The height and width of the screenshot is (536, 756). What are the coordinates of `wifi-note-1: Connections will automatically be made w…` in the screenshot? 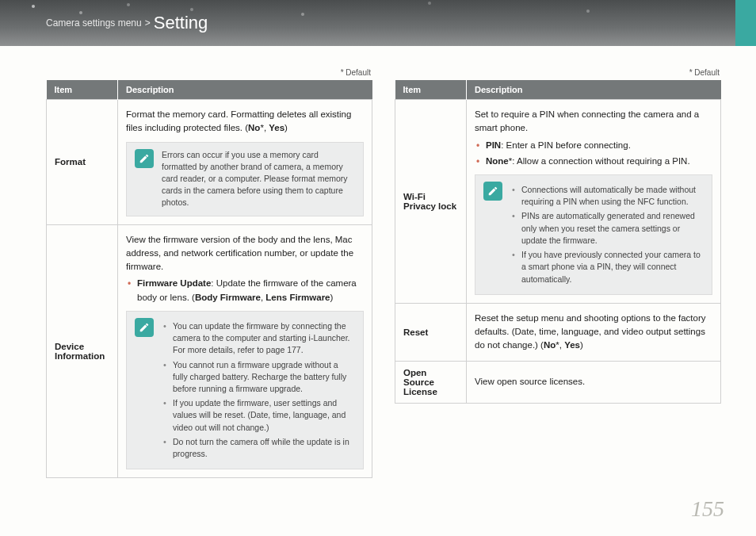 It's located at (608, 196).